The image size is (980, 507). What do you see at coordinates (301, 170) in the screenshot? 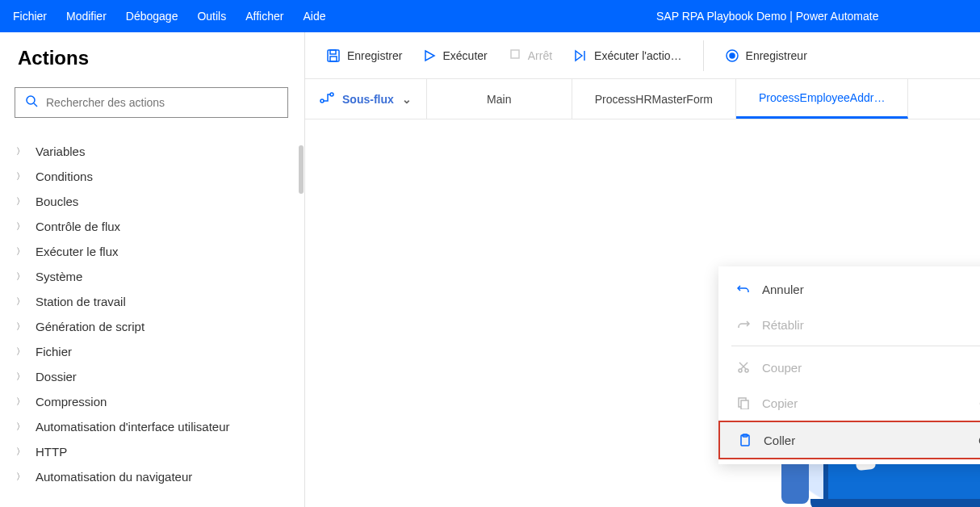
I see `scrollbar-thumb` at bounding box center [301, 170].